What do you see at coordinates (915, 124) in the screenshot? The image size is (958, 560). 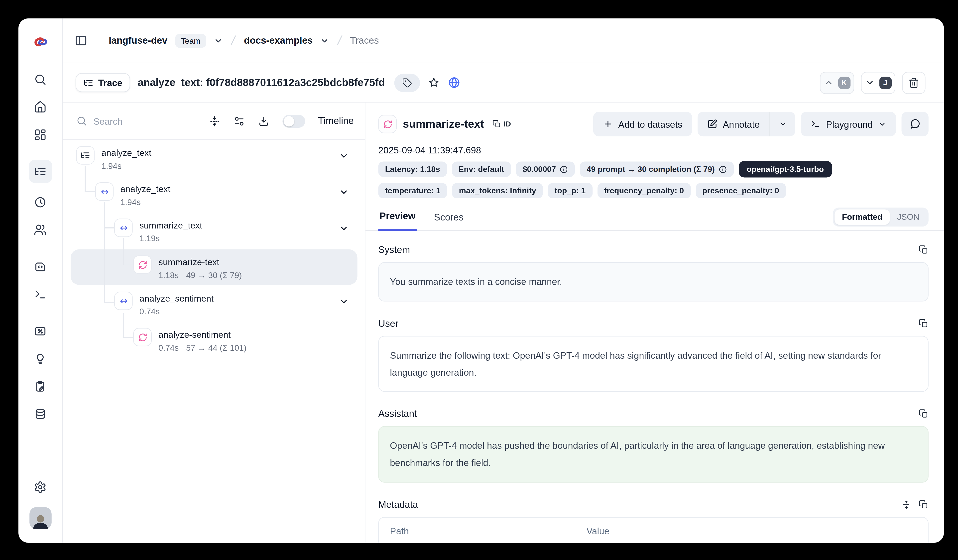 I see `comment-button` at bounding box center [915, 124].